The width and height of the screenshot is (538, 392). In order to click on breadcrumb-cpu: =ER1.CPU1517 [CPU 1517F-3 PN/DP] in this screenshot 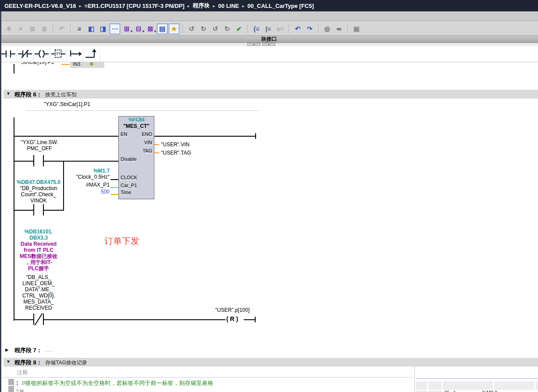, I will do `click(135, 6)`.